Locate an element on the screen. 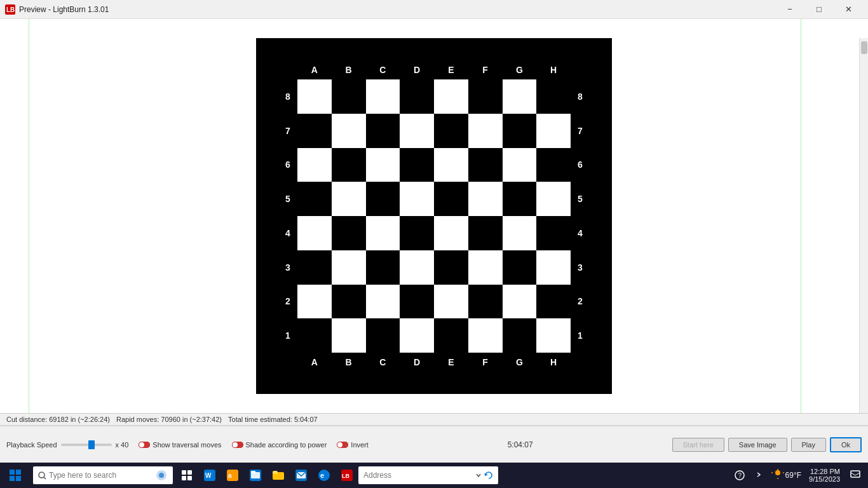 The image size is (868, 488). col-label-e-top: E is located at coordinates (451, 70).